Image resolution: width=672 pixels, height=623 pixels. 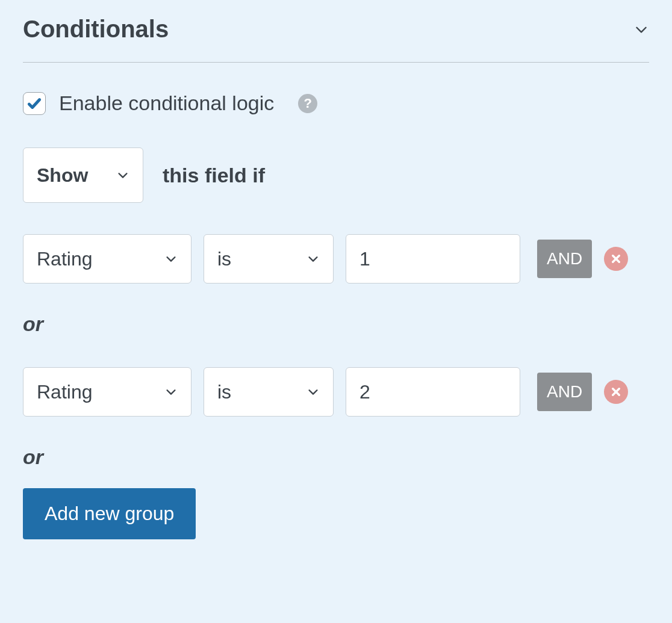 What do you see at coordinates (83, 175) in the screenshot?
I see `action-select: Show` at bounding box center [83, 175].